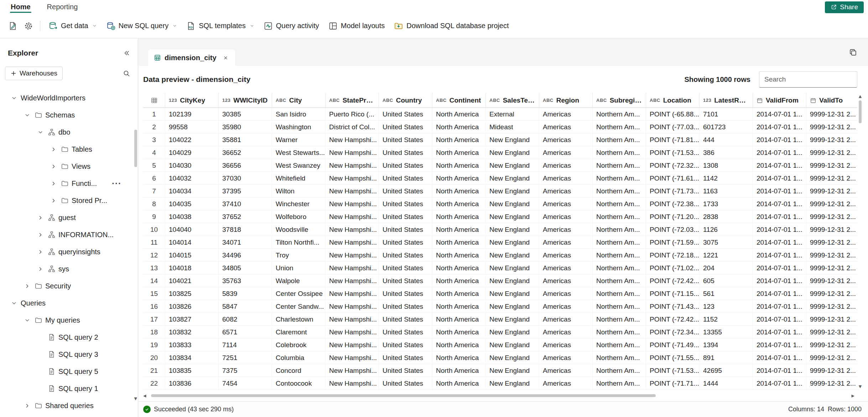  I want to click on column-header-subregion: ABCSubregion, so click(619, 100).